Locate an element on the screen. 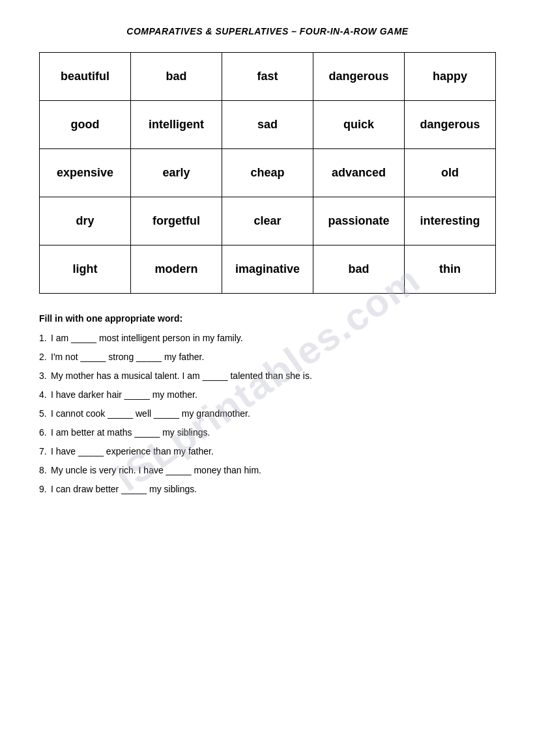 The height and width of the screenshot is (756, 535). fill-instruction: Fill in with one appropriate word: is located at coordinates (267, 318).